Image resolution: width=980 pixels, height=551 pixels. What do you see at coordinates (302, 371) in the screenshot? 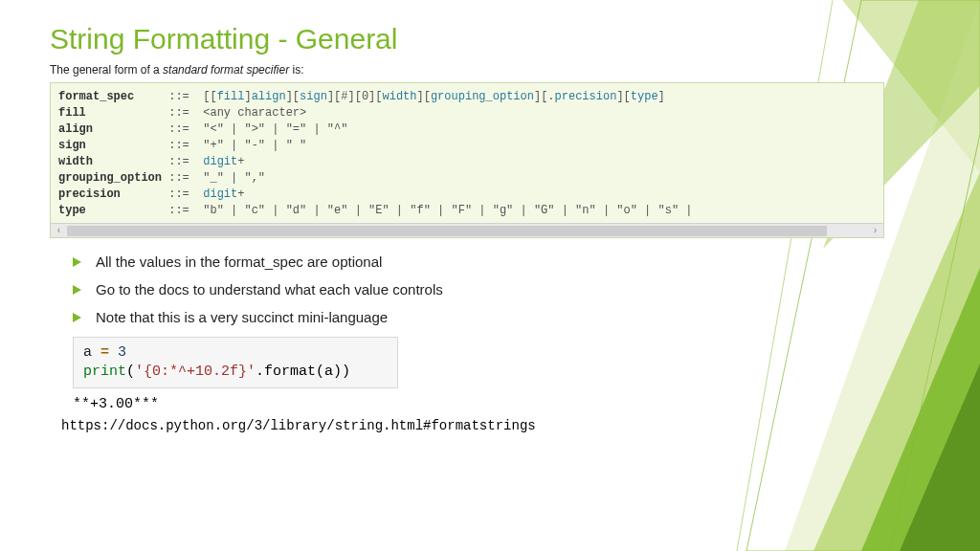
I see `code-rest: .format(a))` at bounding box center [302, 371].